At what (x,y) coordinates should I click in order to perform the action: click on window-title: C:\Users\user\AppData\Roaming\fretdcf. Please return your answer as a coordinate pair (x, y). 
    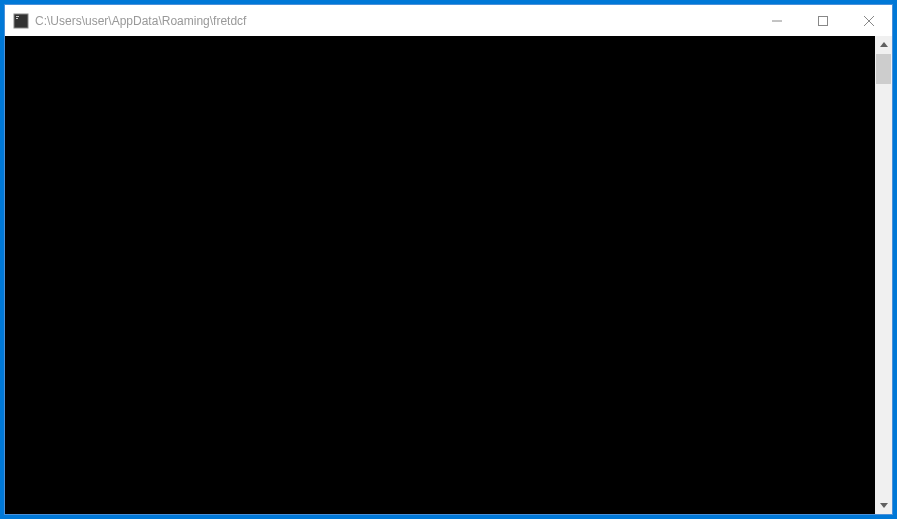
    Looking at the image, I should click on (394, 21).